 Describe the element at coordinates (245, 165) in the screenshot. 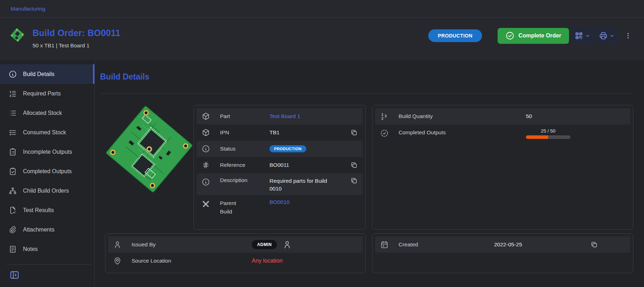

I see `row-label: Reference` at that location.